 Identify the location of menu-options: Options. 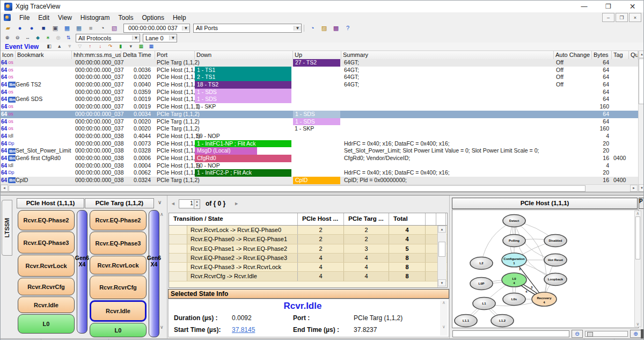
(153, 18).